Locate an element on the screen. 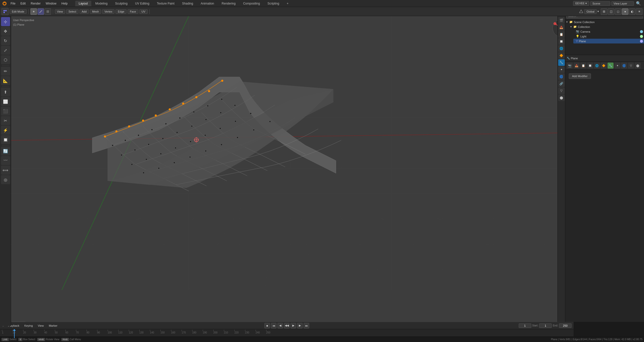 The image size is (644, 342). menu-file: File is located at coordinates (13, 4).